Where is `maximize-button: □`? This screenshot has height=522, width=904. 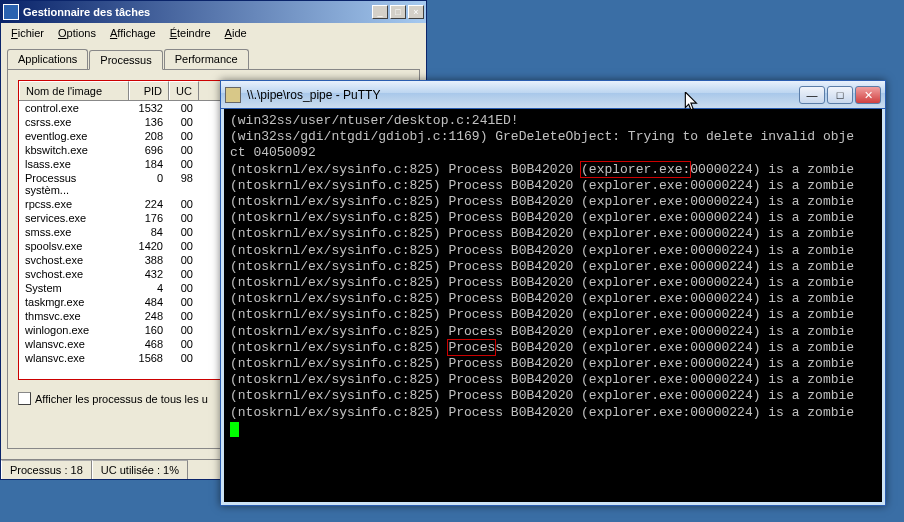 maximize-button: □ is located at coordinates (398, 12).